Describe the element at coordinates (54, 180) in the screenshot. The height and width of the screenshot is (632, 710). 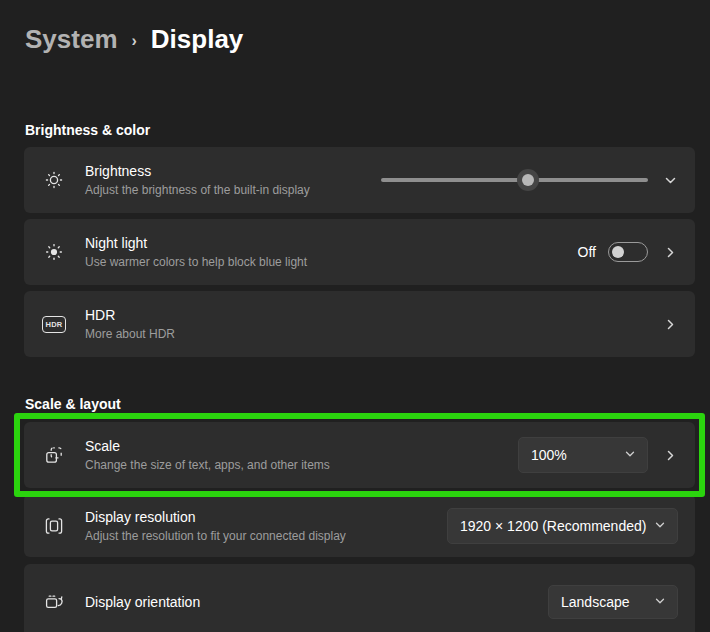
I see `brightness-icon` at that location.